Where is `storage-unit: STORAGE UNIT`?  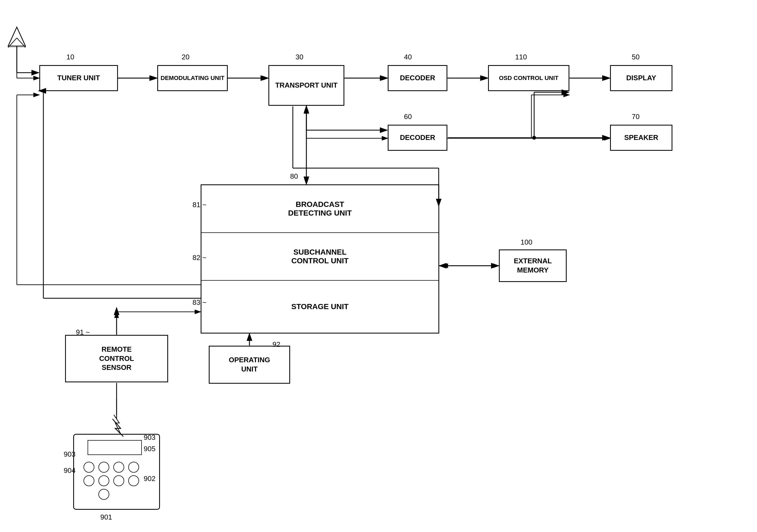 storage-unit: STORAGE UNIT is located at coordinates (320, 307).